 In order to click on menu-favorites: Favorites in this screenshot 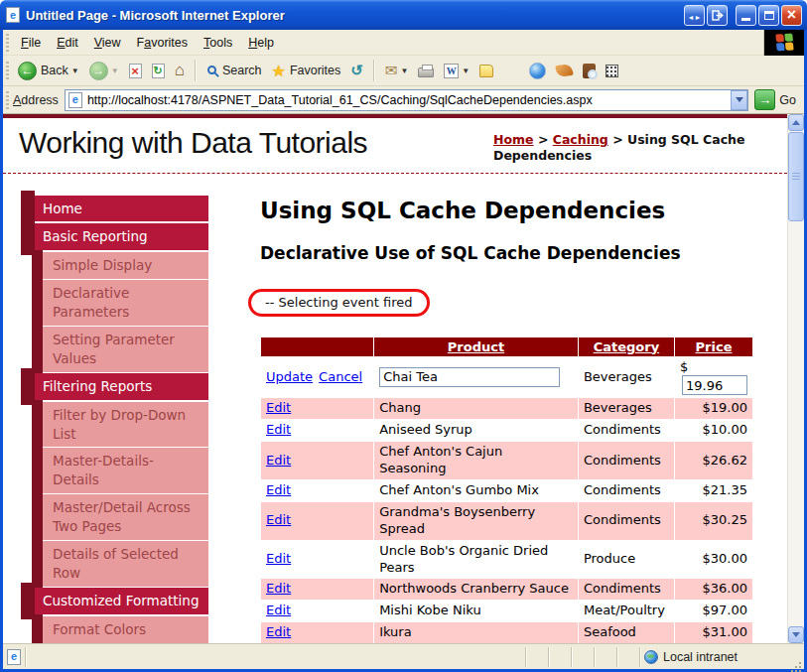, I will do `click(163, 43)`.